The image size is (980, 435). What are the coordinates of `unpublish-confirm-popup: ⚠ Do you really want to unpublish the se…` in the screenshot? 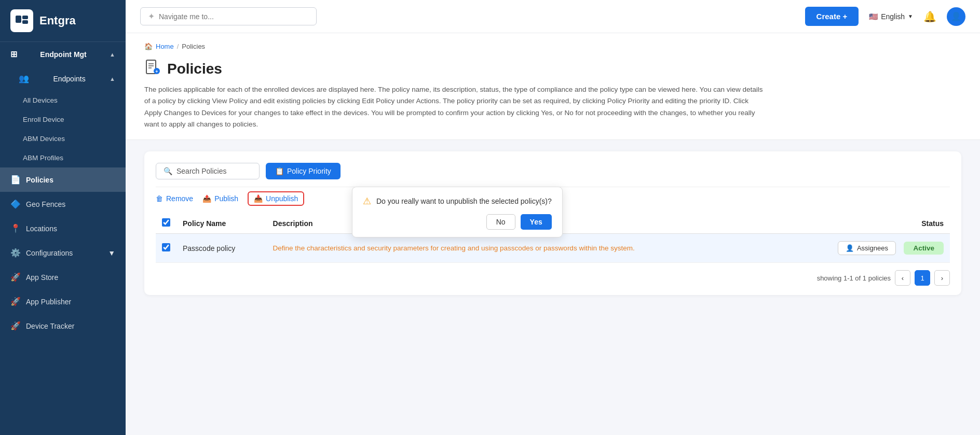 It's located at (457, 212).